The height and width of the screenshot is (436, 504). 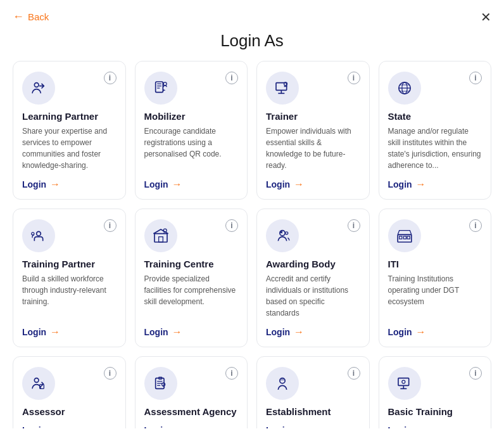 What do you see at coordinates (232, 226) in the screenshot?
I see `info-icon-training-centre: i` at bounding box center [232, 226].